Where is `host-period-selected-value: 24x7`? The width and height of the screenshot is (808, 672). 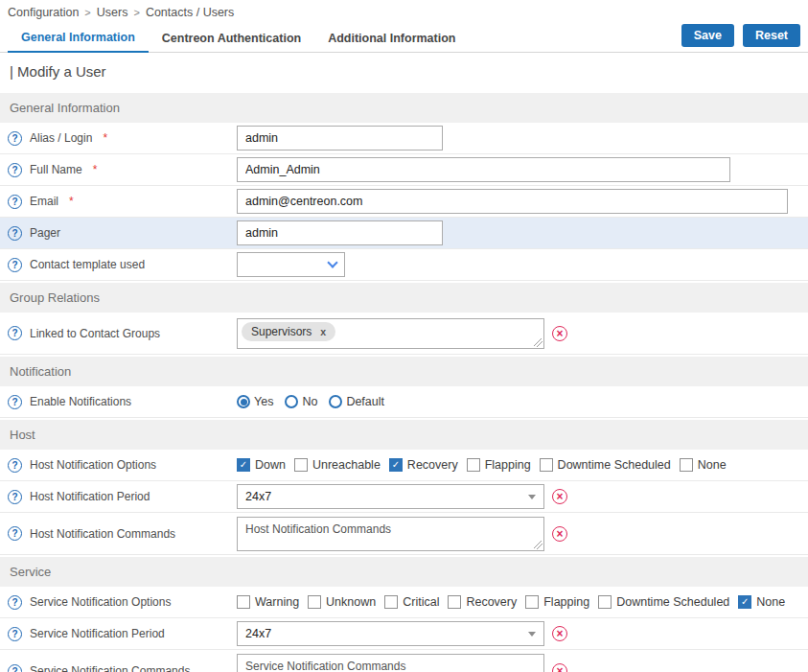
host-period-selected-value: 24x7 is located at coordinates (259, 497).